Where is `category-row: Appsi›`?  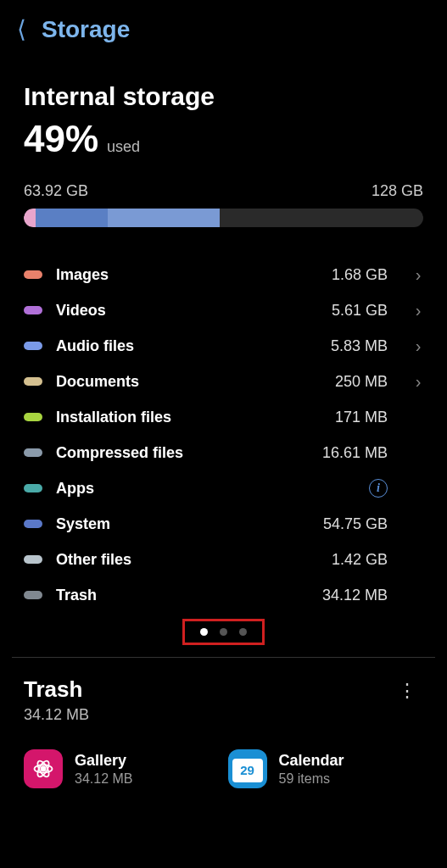
category-row: Appsi› is located at coordinates (224, 488).